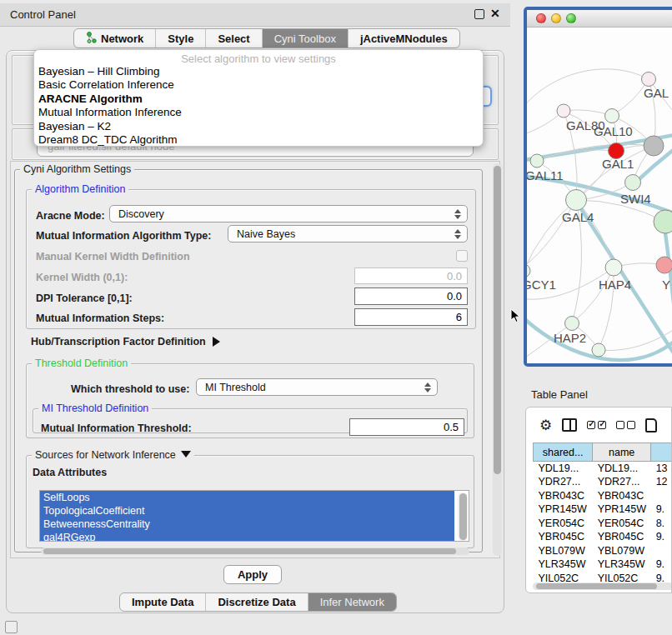  I want to click on n-hap2, so click(572, 323).